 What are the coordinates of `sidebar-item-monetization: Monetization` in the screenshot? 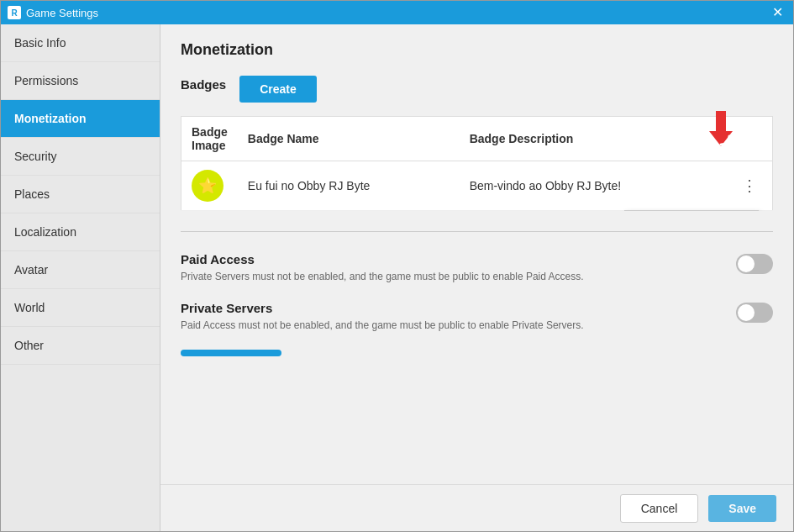 It's located at (81, 119).